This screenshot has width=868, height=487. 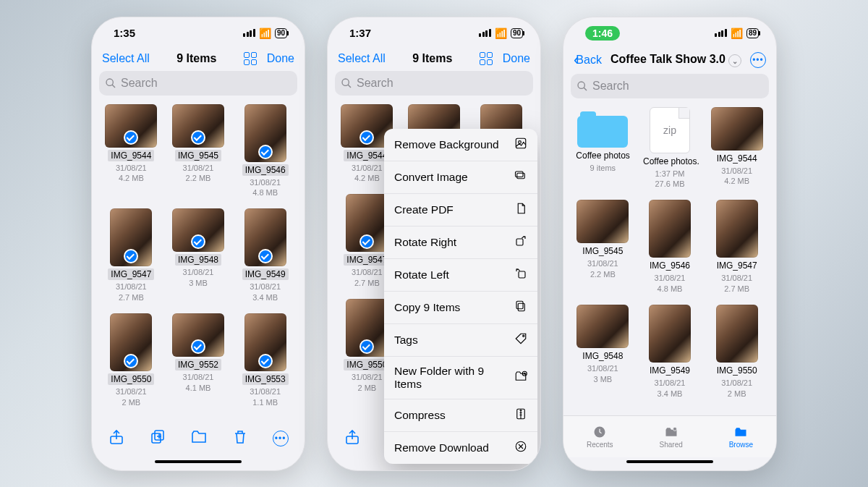 What do you see at coordinates (461, 243) in the screenshot?
I see `menu-item: Rotate Right` at bounding box center [461, 243].